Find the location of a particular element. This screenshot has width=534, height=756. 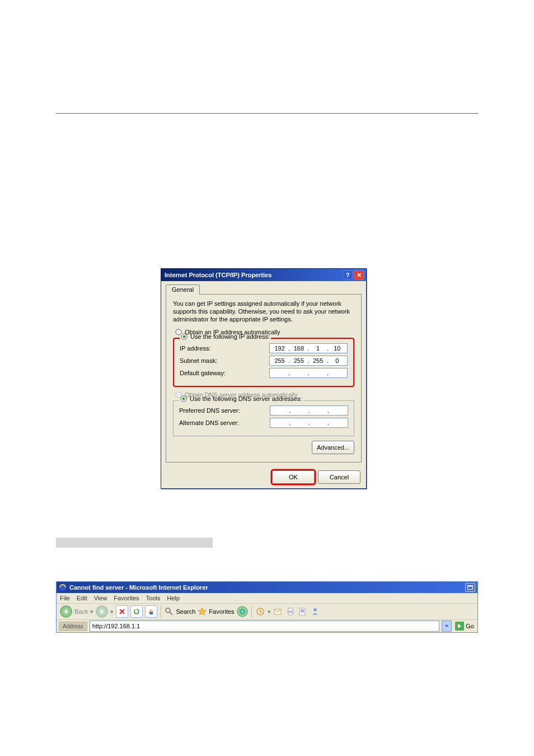

question-icon: ? is located at coordinates (348, 275).